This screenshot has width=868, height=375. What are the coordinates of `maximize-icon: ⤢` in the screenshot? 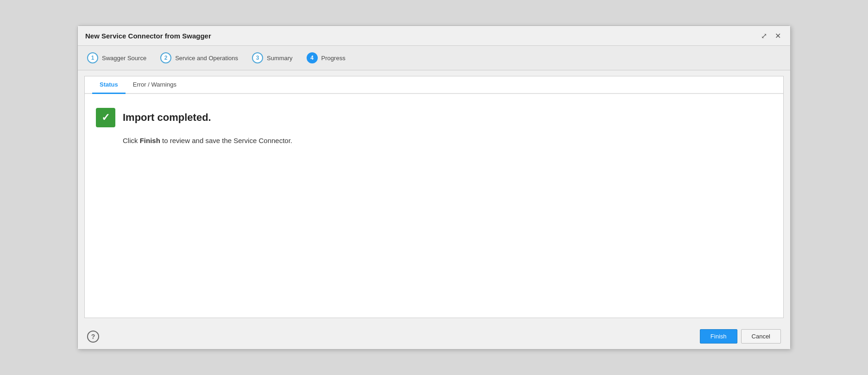 It's located at (764, 36).